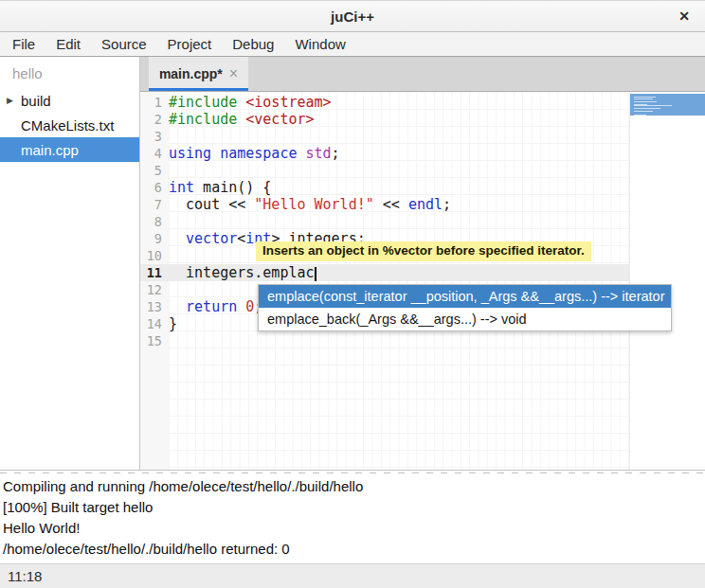 This screenshot has height=588, width=705. Describe the element at coordinates (354, 549) in the screenshot. I see `output-line: /home/olece/test/hello/./build/hello ret…` at that location.